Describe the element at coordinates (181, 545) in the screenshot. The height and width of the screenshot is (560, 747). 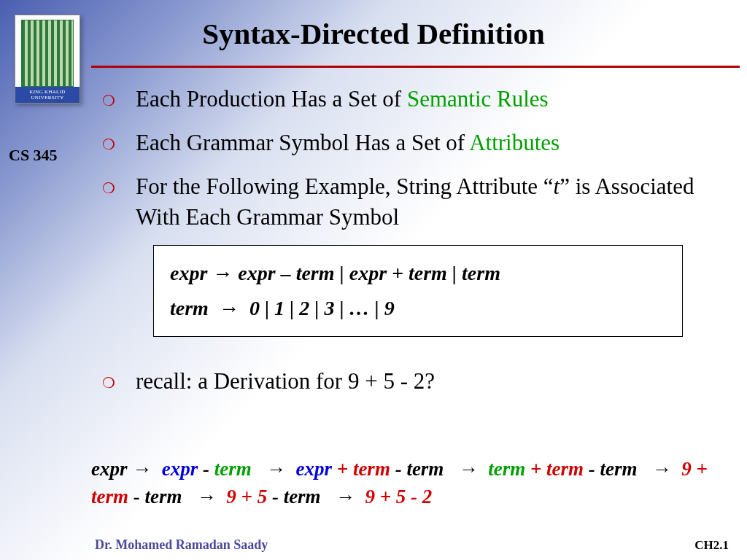
I see `footer-author: Dr. Mohamed Ramadan Saady` at that location.